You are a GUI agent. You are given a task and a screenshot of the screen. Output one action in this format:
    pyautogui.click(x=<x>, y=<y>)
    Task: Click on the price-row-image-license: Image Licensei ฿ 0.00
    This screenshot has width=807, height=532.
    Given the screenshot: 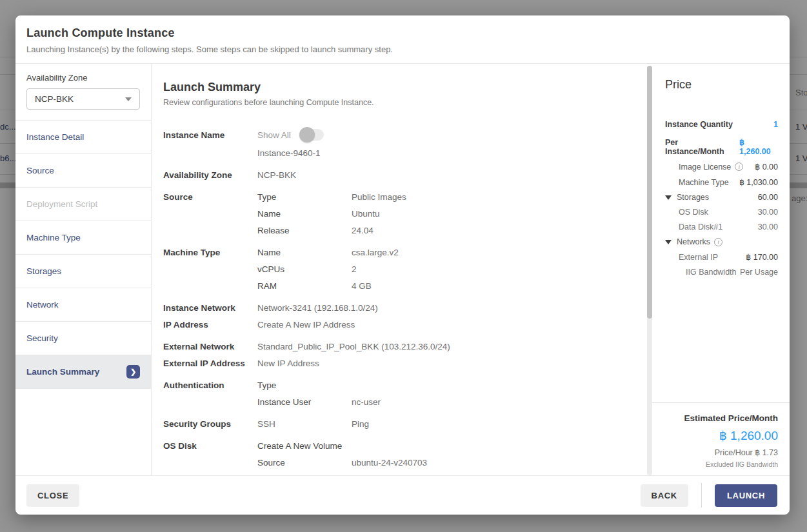 What is the action you would take?
    pyautogui.click(x=721, y=166)
    